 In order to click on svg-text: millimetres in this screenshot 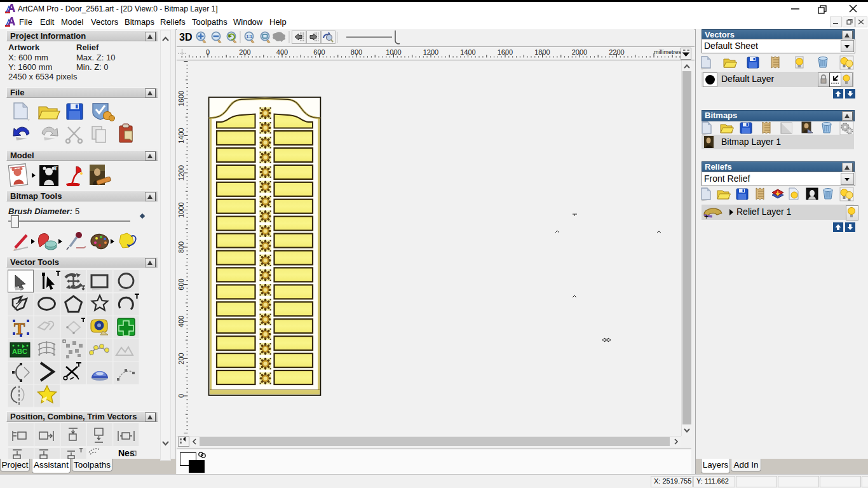, I will do `click(668, 52)`.